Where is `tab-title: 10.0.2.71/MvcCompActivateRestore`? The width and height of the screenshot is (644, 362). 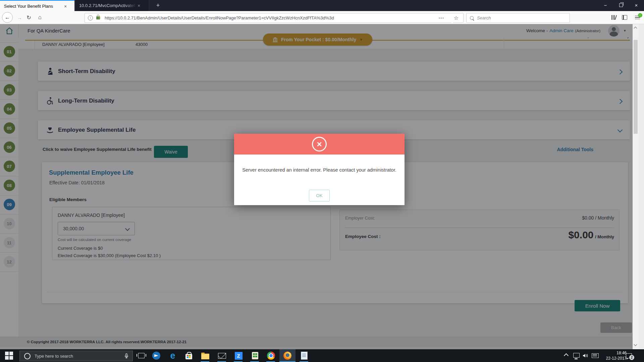 tab-title: 10.0.2.71/MvcCompActivateRestore is located at coordinates (108, 5).